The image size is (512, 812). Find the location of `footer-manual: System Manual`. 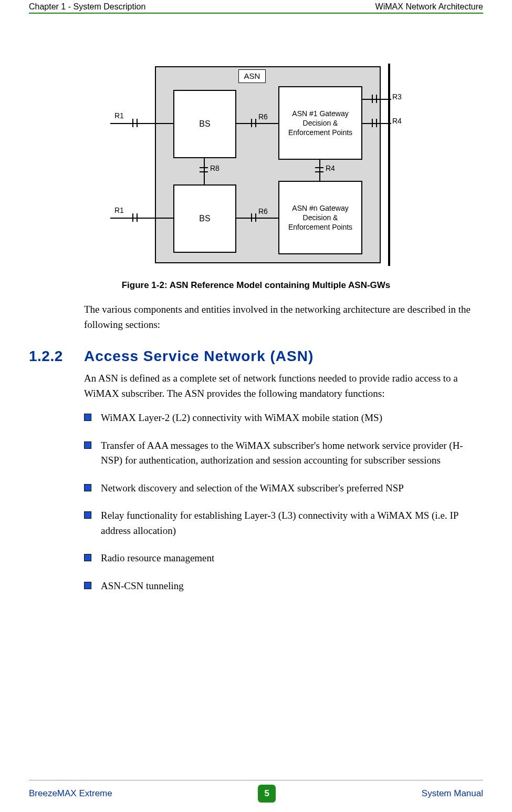

footer-manual: System Manual is located at coordinates (453, 794).